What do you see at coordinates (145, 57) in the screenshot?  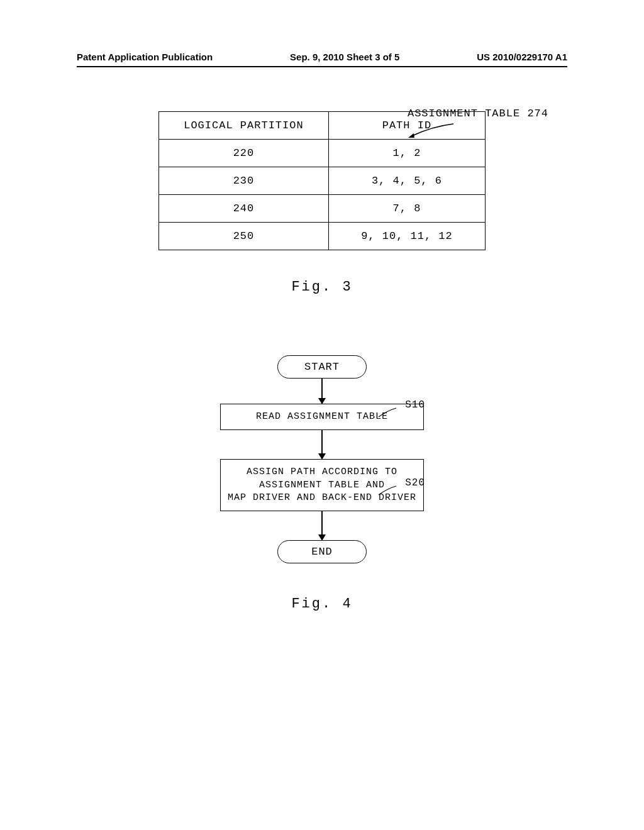 I see `header-publication: Patent Application Publication` at bounding box center [145, 57].